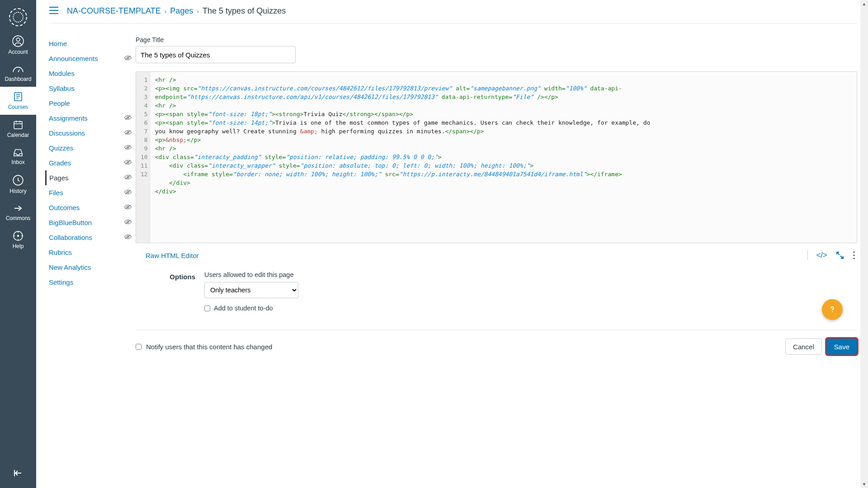 Image resolution: width=868 pixels, height=488 pixels. I want to click on course-nav-analytics: New Analytics, so click(92, 267).